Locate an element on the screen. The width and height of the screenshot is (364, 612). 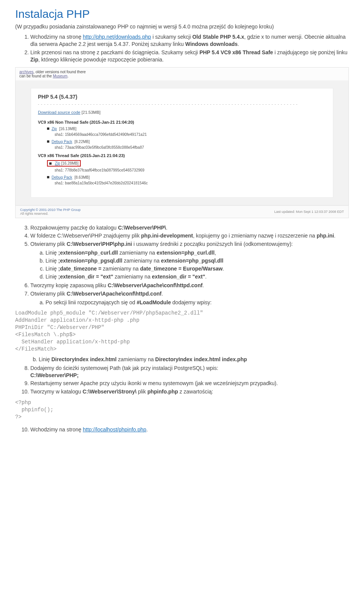
ss-card: PHP 5.4 (5.4.37) - - - - - - - - - - - -… is located at coordinates (182, 143).